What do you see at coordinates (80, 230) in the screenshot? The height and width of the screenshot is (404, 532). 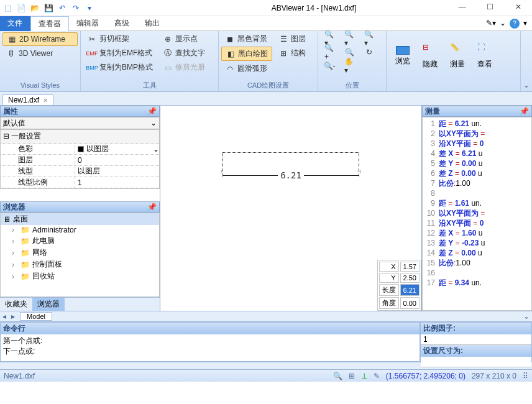 I see `tree-item: ›📁Administrator` at bounding box center [80, 230].